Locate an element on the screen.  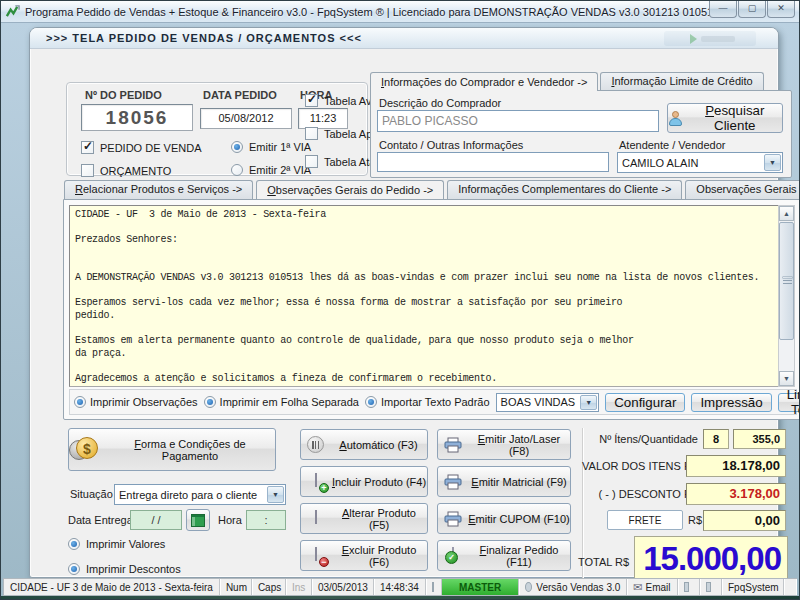
scroll-up-button: ▲ is located at coordinates (786, 214).